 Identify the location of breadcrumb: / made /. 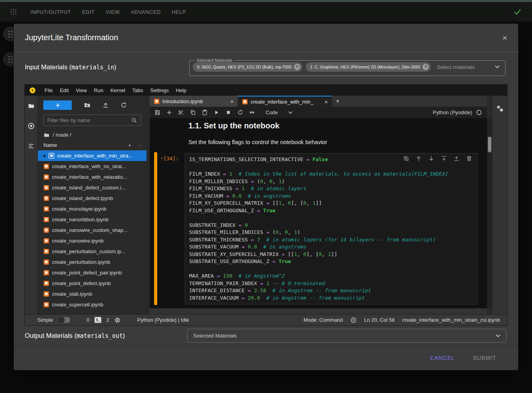
(92, 135).